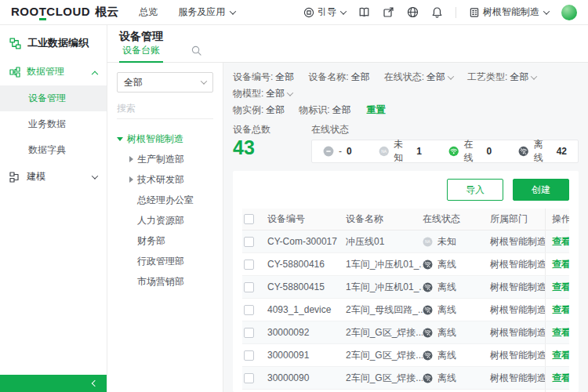 The width and height of the screenshot is (588, 392). I want to click on status-dash-icon, so click(328, 151).